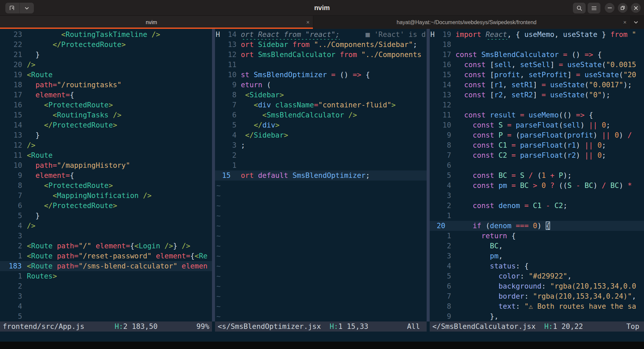 Image resolution: width=644 pixels, height=349 pixels. I want to click on code-line: 6, so click(537, 165).